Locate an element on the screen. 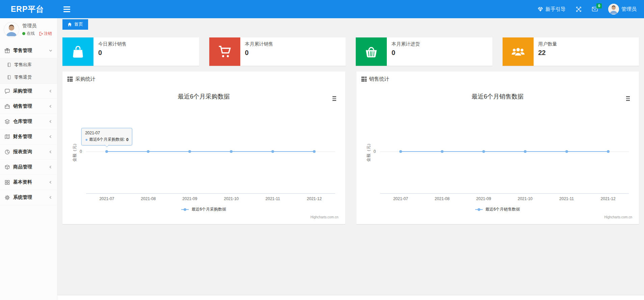  legend-line-marker-icon is located at coordinates (185, 210).